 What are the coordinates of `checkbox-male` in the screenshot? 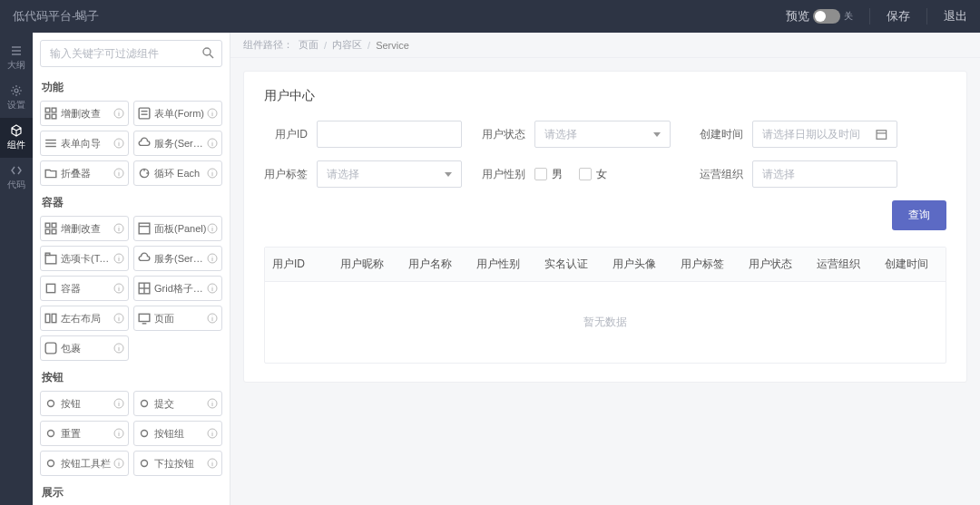 It's located at (541, 174).